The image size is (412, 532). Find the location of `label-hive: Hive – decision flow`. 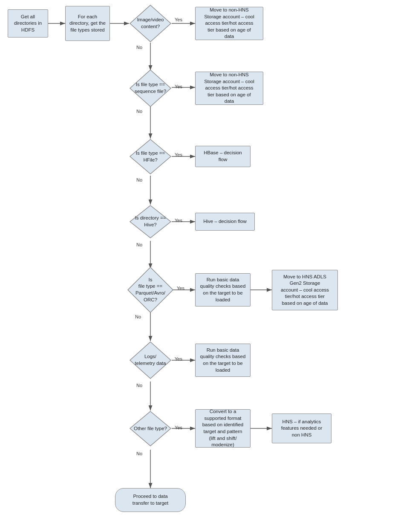

label-hive: Hive – decision flow is located at coordinates (225, 222).